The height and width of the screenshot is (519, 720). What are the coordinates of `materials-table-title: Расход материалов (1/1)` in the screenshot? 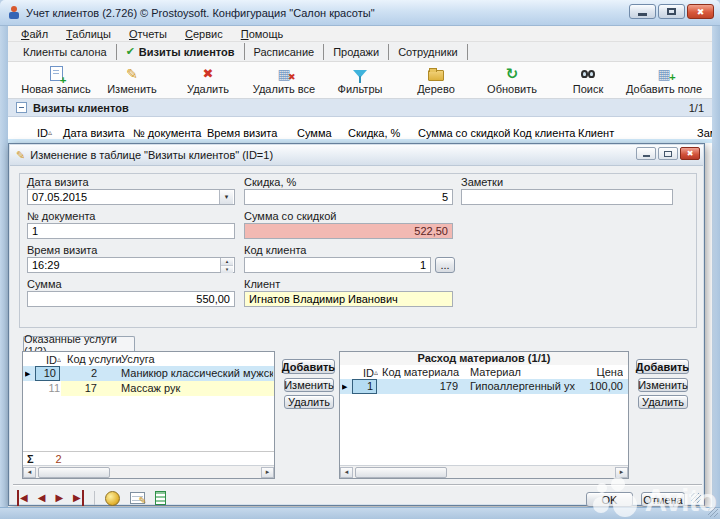 It's located at (484, 358).